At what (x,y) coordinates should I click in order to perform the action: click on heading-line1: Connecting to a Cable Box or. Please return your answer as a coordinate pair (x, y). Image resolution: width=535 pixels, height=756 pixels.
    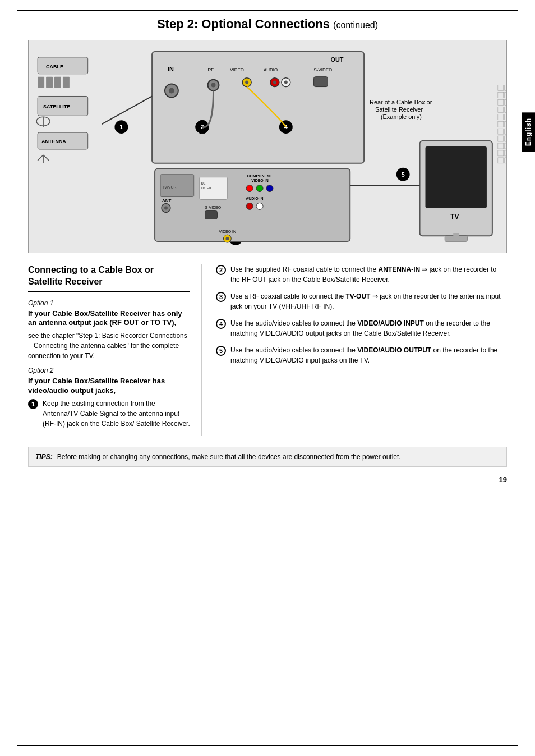
    Looking at the image, I should click on (91, 269).